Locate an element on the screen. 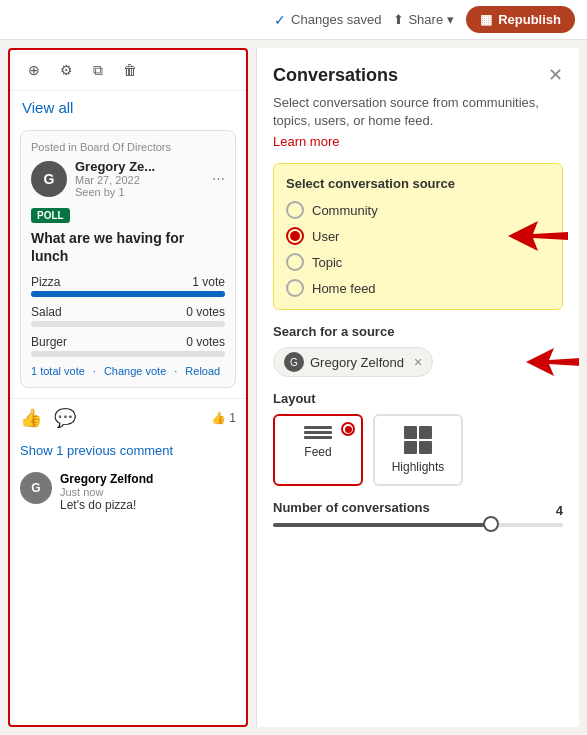 This screenshot has width=587, height=735. post-seen: Seen by 1 is located at coordinates (115, 192).